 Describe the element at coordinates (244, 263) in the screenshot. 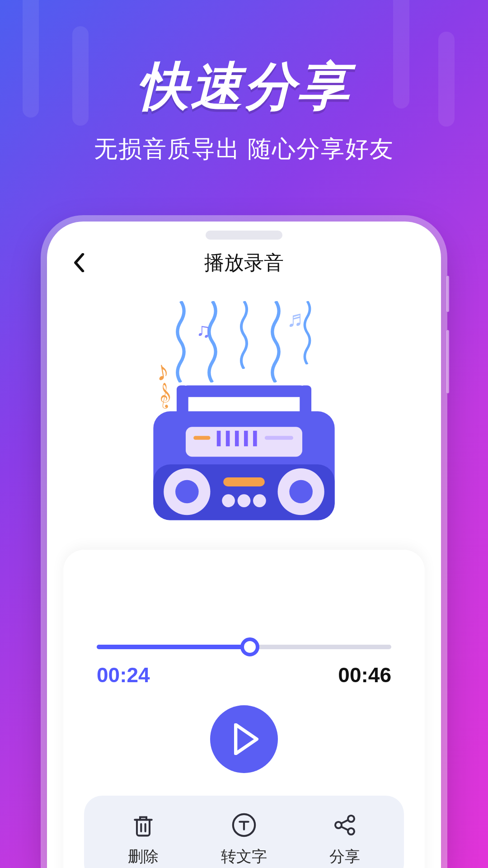

I see `page-title: 播放录音` at that location.